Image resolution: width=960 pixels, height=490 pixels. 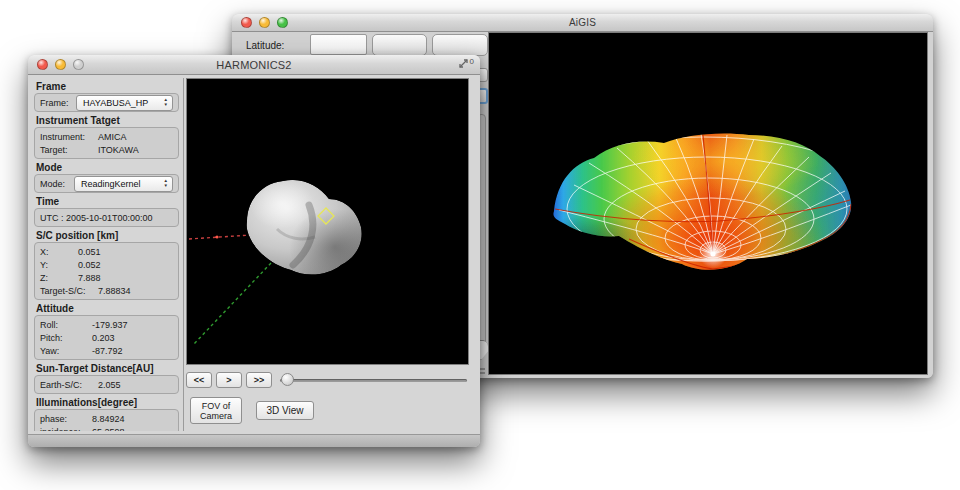 What do you see at coordinates (57, 184) in the screenshot?
I see `mode-label: Mode:` at bounding box center [57, 184].